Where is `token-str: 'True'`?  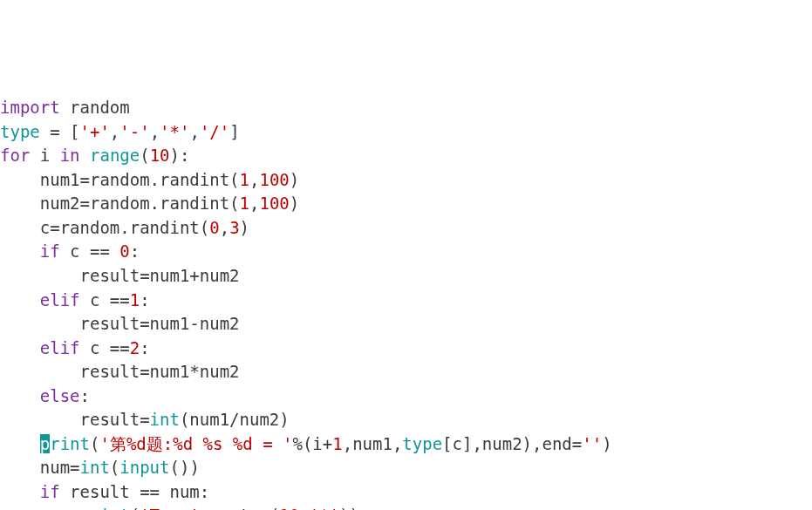
token-str: 'True' is located at coordinates (169, 507).